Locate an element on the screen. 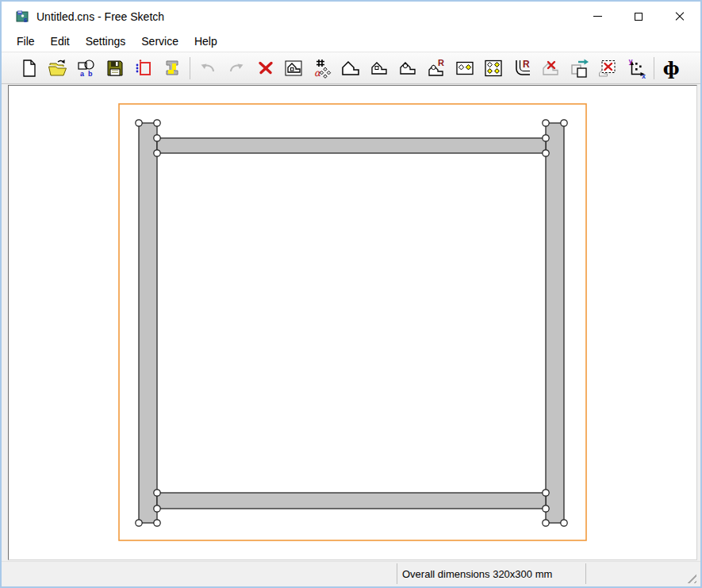 The image size is (702, 588). menu-help: Help is located at coordinates (206, 41).